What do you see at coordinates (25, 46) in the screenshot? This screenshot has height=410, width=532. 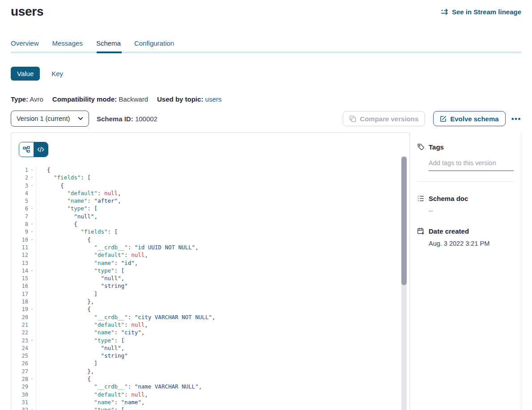 I see `tab-overview: Overview` at bounding box center [25, 46].